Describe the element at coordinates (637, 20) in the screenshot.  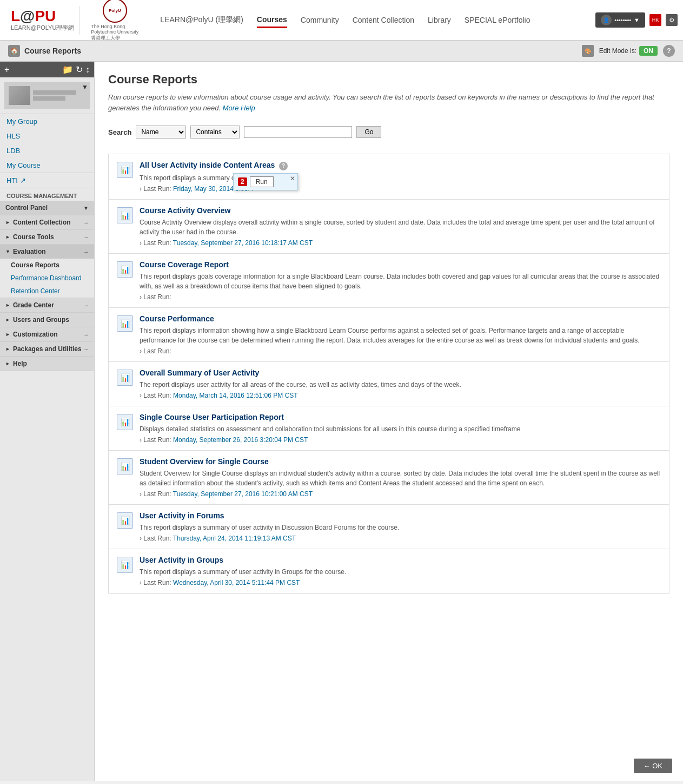
I see `user-dropdown-icon: ▼` at that location.